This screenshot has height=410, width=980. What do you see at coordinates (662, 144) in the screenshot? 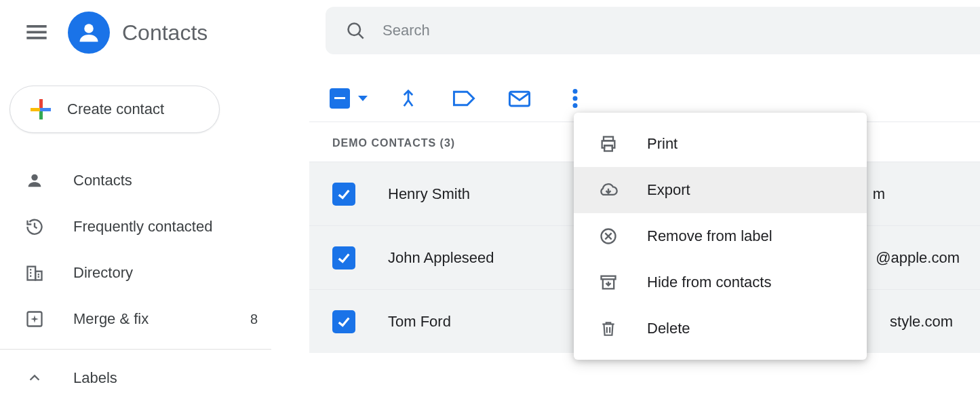
I see `menu-item-label: Print` at bounding box center [662, 144].